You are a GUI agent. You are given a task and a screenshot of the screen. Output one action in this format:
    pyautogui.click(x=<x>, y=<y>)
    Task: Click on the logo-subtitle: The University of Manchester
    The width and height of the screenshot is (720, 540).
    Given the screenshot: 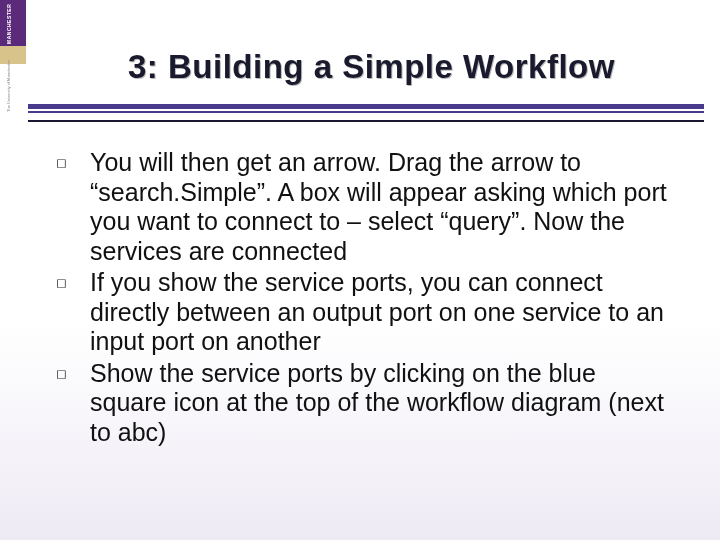 What is the action you would take?
    pyautogui.click(x=8, y=86)
    